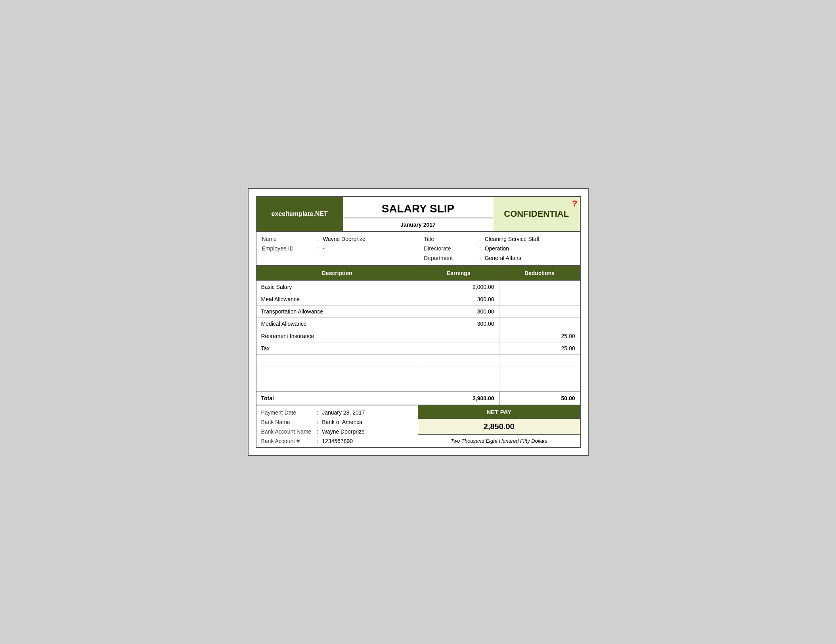 This screenshot has width=836, height=644. I want to click on period-cell: January 2017, so click(418, 225).